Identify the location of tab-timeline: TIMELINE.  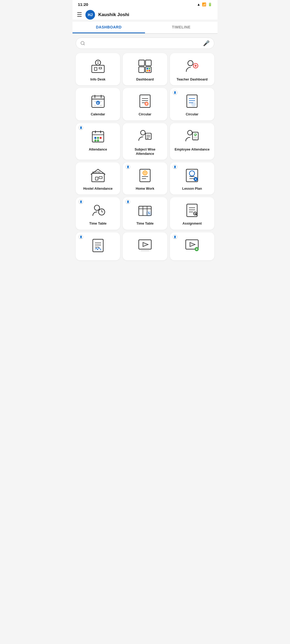
(181, 27).